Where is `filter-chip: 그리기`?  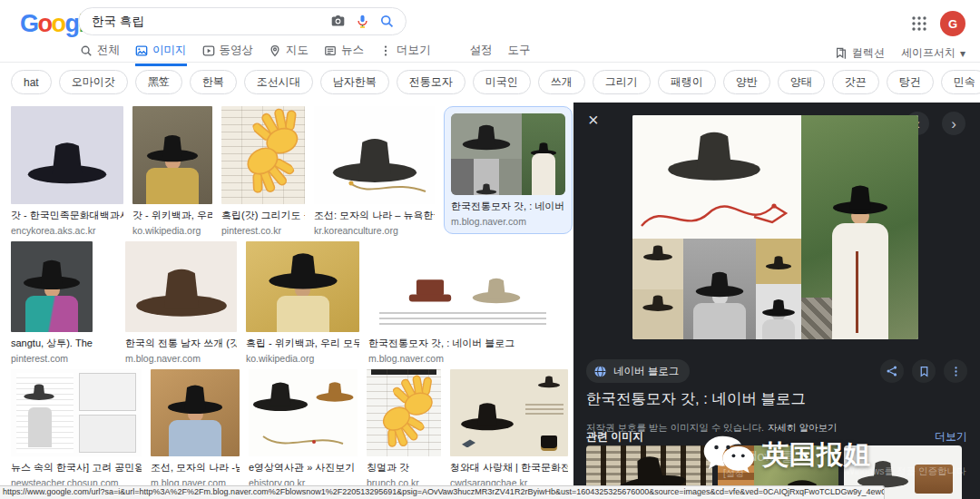
filter-chip: 그리기 is located at coordinates (622, 82).